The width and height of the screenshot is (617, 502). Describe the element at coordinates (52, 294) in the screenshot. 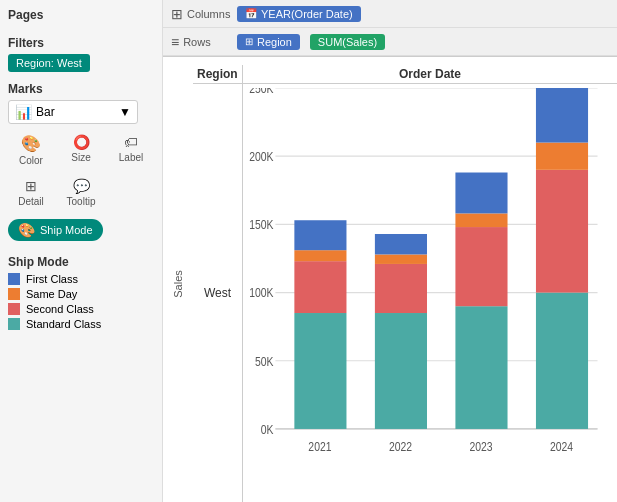

I see `legend-item-label: Same Day` at that location.